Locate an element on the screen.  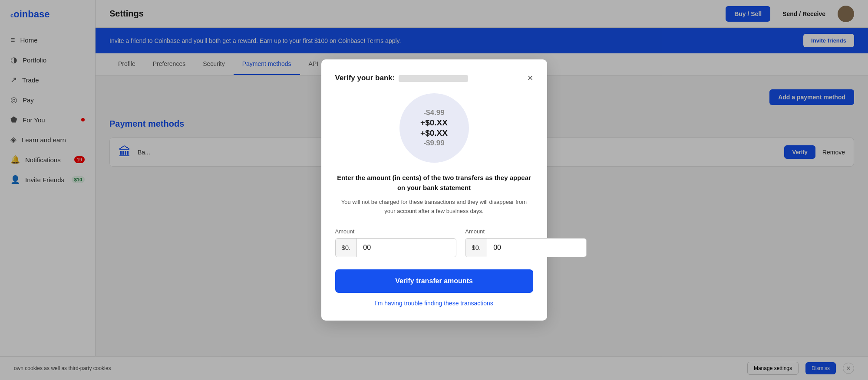
amount-label-2: Amount is located at coordinates (526, 232).